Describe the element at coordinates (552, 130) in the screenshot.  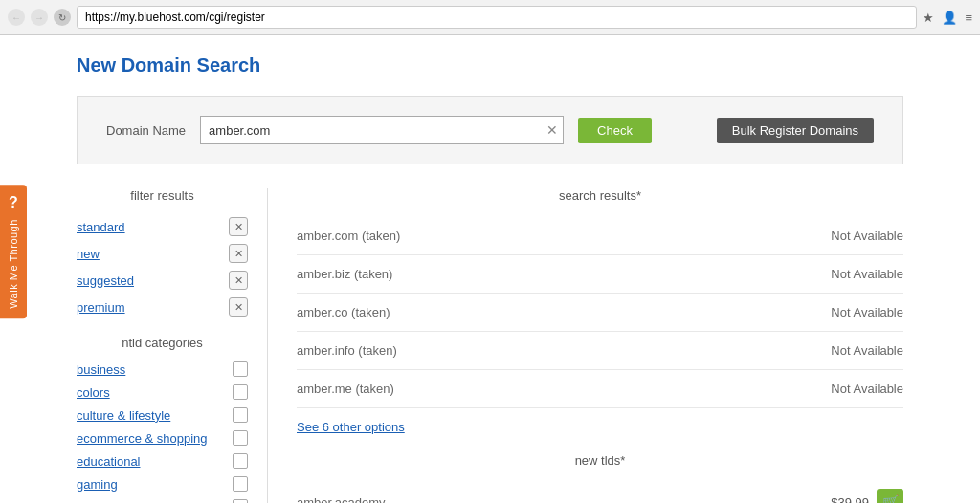
I see `clear-input-button: ✕` at that location.